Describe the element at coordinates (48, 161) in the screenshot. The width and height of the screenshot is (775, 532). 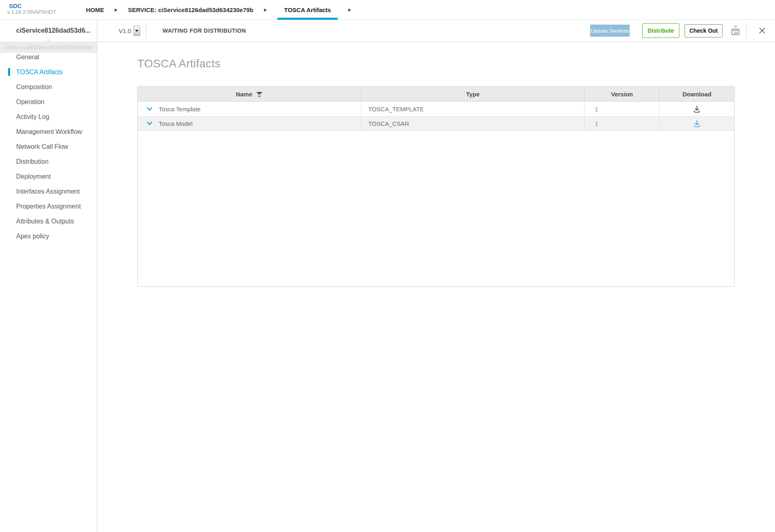
I see `sidebar-item-distribution: Distribution` at that location.